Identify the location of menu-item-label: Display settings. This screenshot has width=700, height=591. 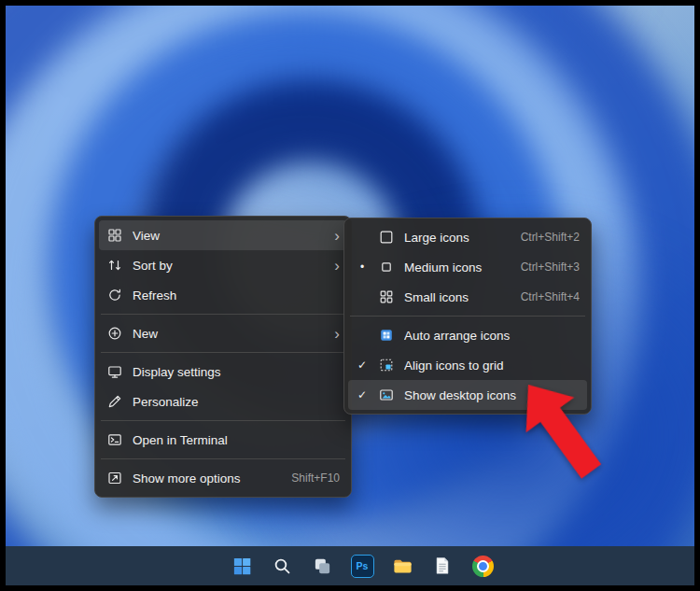
(236, 372).